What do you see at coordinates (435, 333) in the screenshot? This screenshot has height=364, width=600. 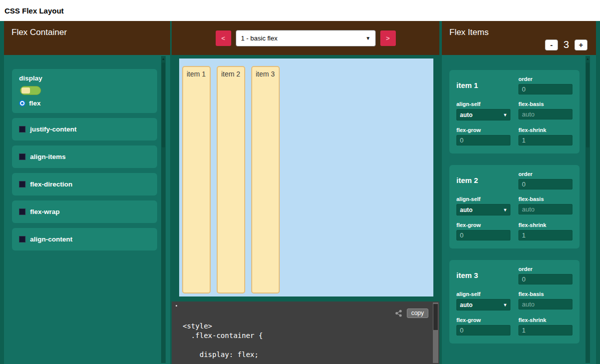 I see `code-scrollbar` at bounding box center [435, 333].